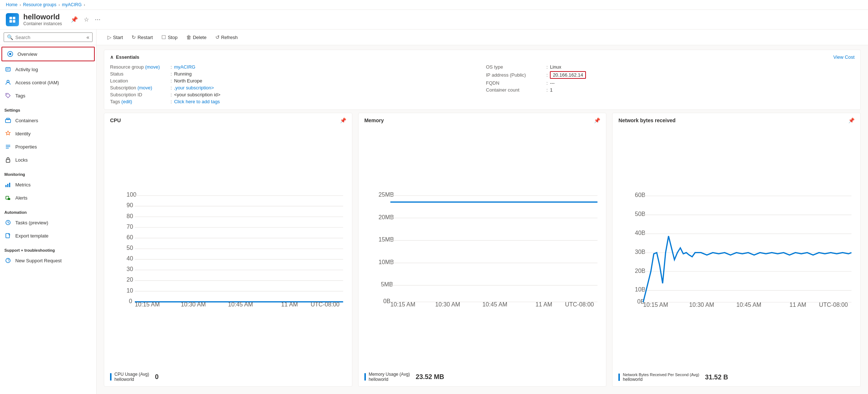  Describe the element at coordinates (43, 24) in the screenshot. I see `app-subtitle: Container instances` at that location.